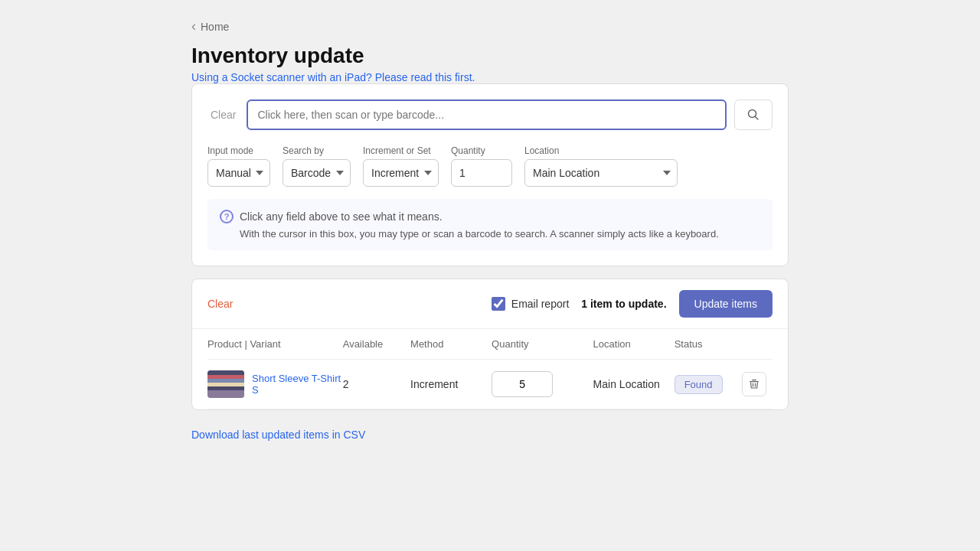 This screenshot has height=551, width=980. What do you see at coordinates (317, 166) in the screenshot?
I see `search-by-group: Search by Barcode SKU Title` at bounding box center [317, 166].